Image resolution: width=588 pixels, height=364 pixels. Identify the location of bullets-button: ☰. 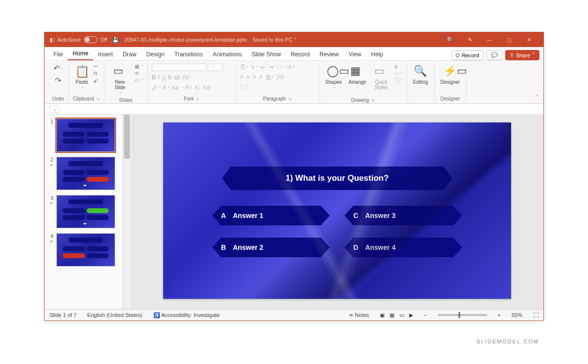
(244, 67).